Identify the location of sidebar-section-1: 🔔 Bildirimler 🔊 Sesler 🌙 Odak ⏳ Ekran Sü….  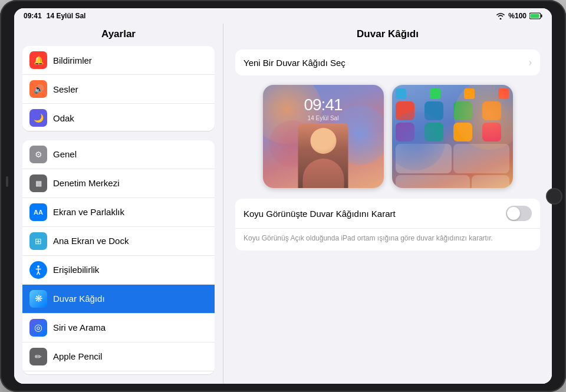
(119, 88).